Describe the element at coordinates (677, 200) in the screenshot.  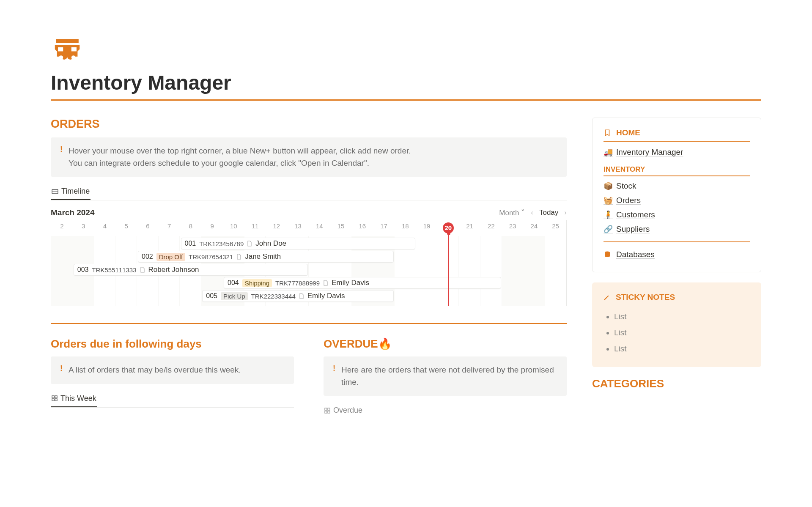
I see `link-orders: 🧺 Orders` at that location.